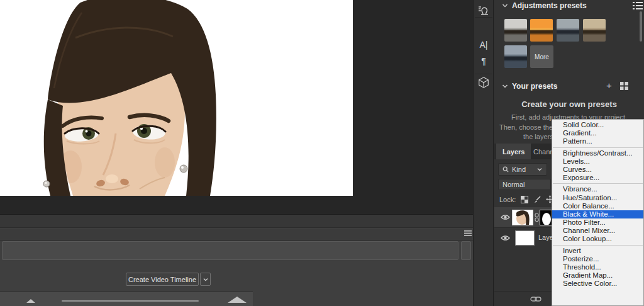 The height and width of the screenshot is (306, 644). What do you see at coordinates (542, 57) in the screenshot?
I see `more-presets-button: More` at bounding box center [542, 57].